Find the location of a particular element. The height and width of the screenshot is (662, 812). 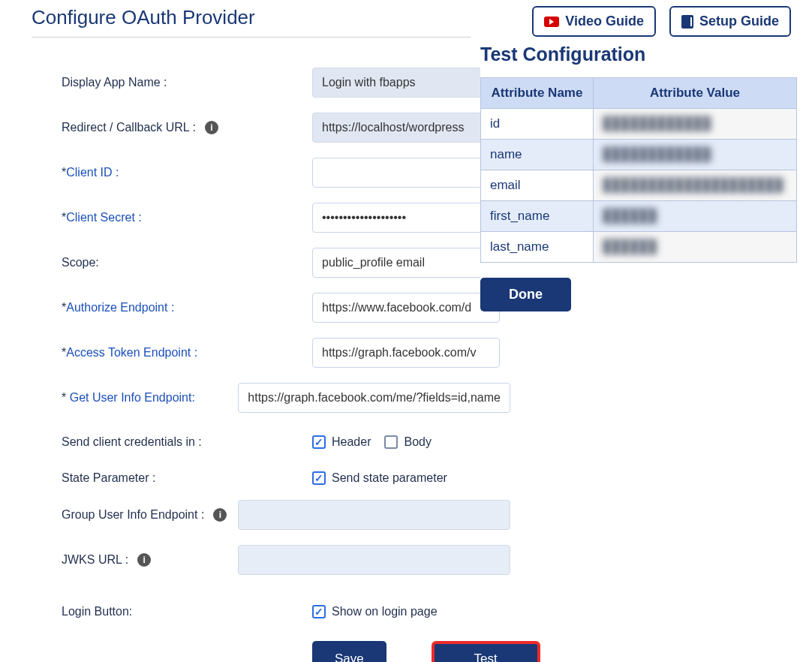

video-guide-label: Video Guide is located at coordinates (605, 21).